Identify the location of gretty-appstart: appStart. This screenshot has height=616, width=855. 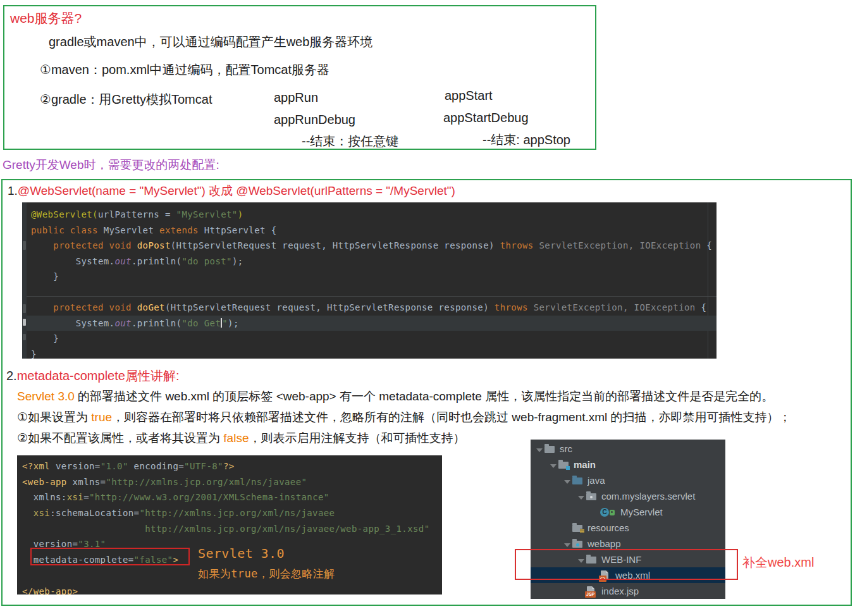
(469, 95).